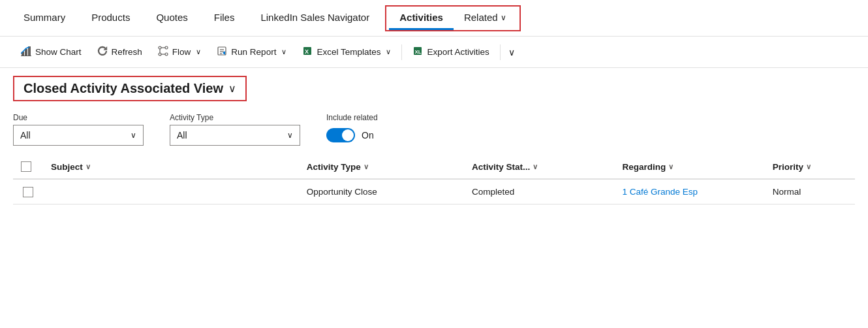 The height and width of the screenshot is (328, 868). Describe the element at coordinates (44, 18) in the screenshot. I see `tab-summary: Summary` at that location.